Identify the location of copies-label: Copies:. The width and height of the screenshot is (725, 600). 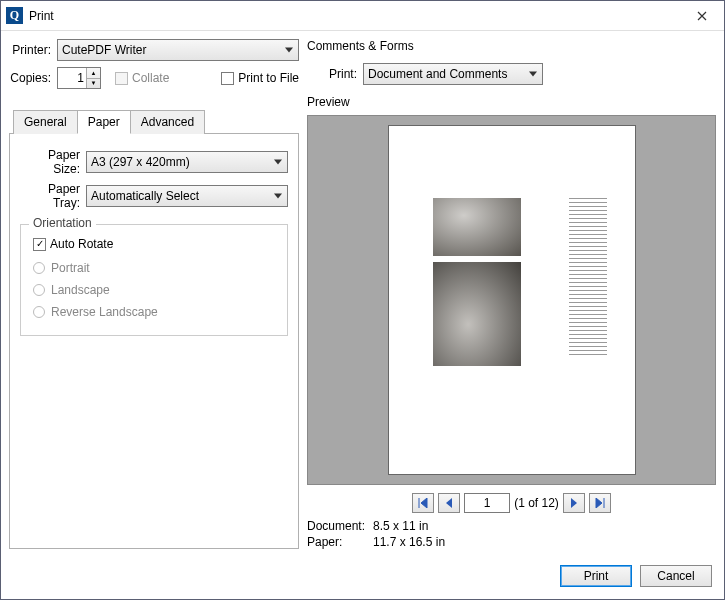
(33, 78).